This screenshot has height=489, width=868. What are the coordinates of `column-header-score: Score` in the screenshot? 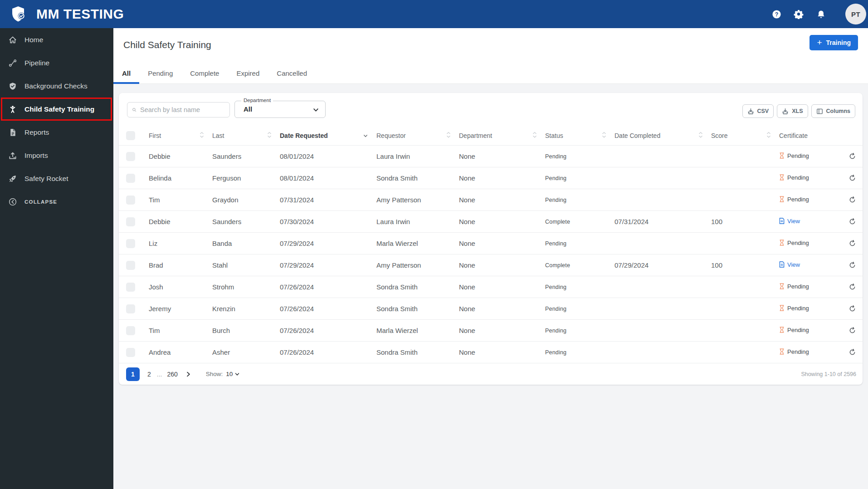 It's located at (745, 136).